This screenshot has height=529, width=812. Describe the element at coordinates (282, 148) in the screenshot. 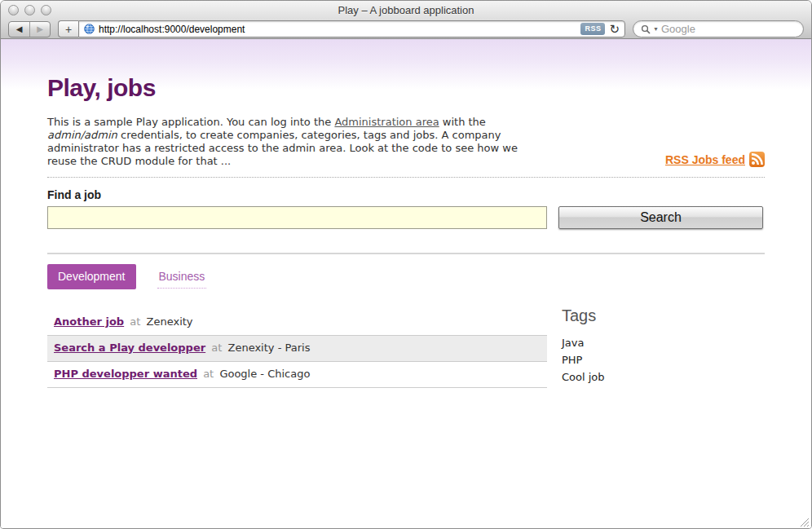

I see `intro-text-3: credentials, to create companies, catego…` at that location.